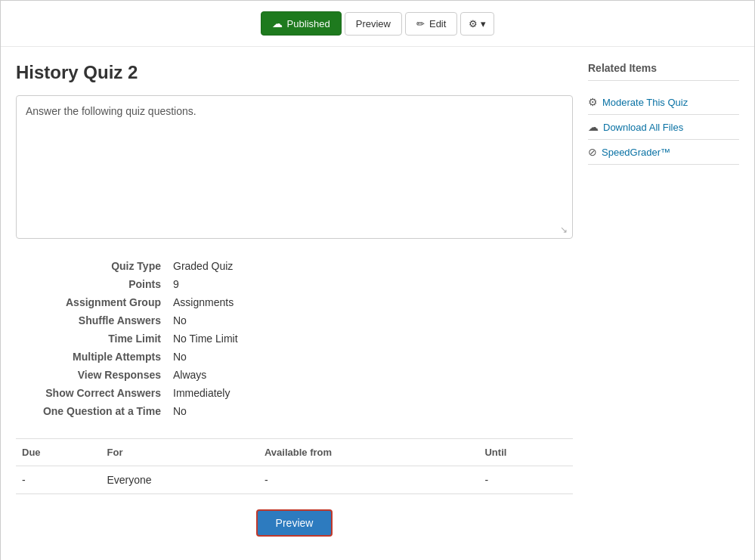 The width and height of the screenshot is (755, 560). Describe the element at coordinates (373, 24) in the screenshot. I see `preview-label: Preview` at that location.